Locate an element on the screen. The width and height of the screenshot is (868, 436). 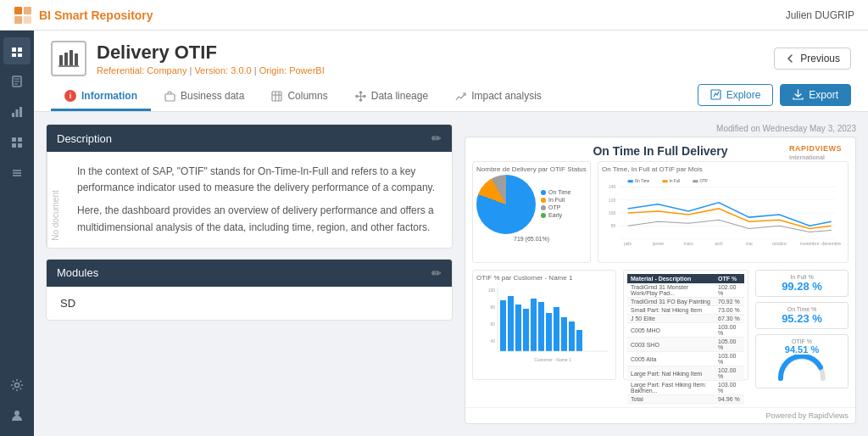
tab-data-lineage: Data lineage is located at coordinates (392, 97).